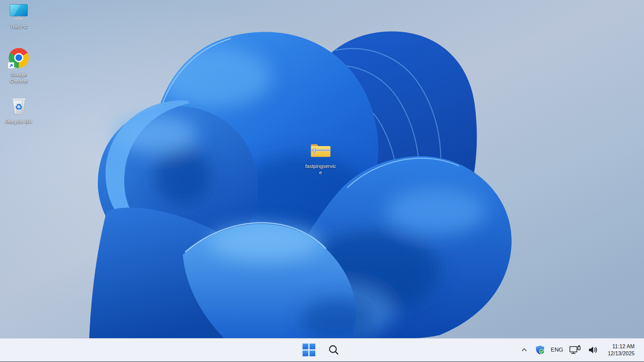  I want to click on tray-overflow-button, so click(524, 350).